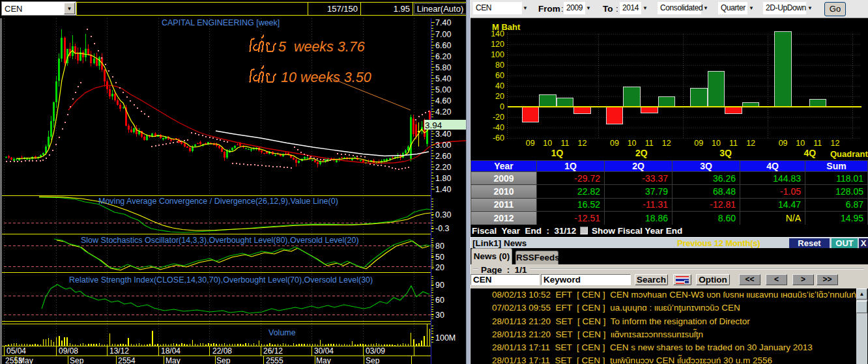 The image size is (868, 364). I want to click on svg-text: 3.94, so click(434, 125).